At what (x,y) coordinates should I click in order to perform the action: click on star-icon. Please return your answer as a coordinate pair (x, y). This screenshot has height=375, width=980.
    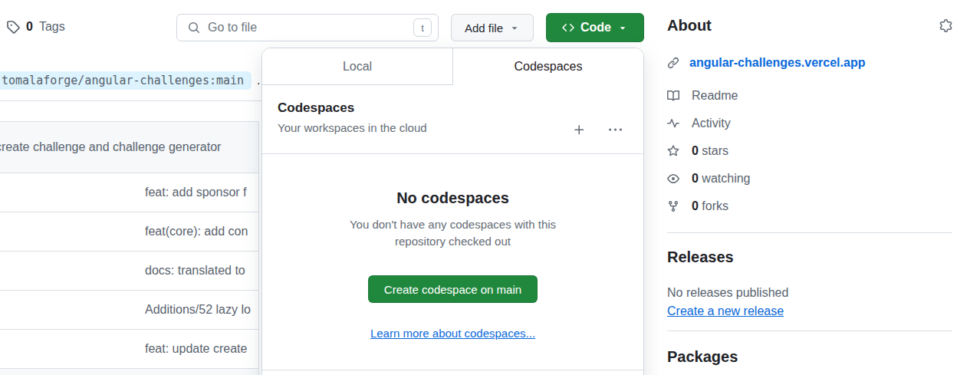
    Looking at the image, I should click on (673, 151).